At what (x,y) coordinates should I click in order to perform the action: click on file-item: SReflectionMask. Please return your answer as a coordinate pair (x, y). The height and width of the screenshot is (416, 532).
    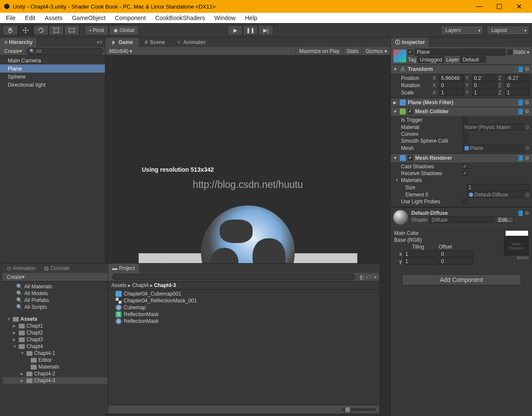
    Looking at the image, I should click on (244, 314).